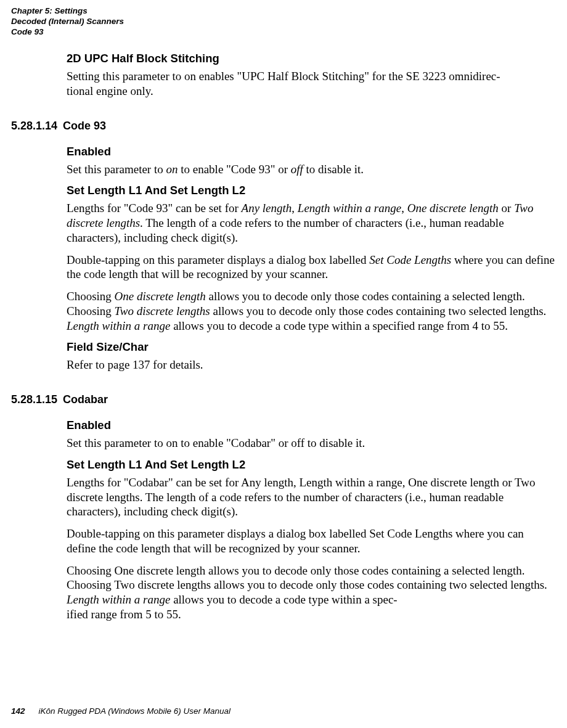 This screenshot has height=728, width=567. Describe the element at coordinates (35, 399) in the screenshot. I see `section-number-codabar: 5.28.1.15` at that location.